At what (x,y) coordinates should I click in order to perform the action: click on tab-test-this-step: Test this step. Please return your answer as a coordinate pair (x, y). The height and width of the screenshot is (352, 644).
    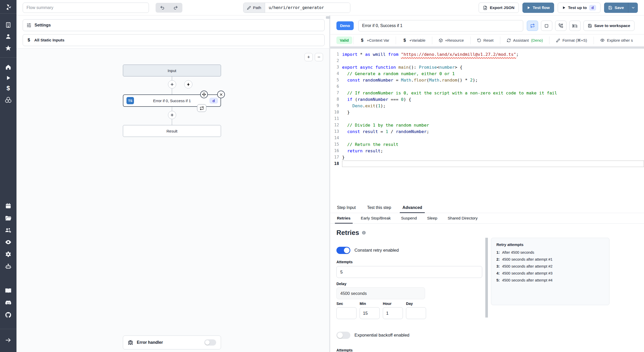
    Looking at the image, I should click on (379, 209).